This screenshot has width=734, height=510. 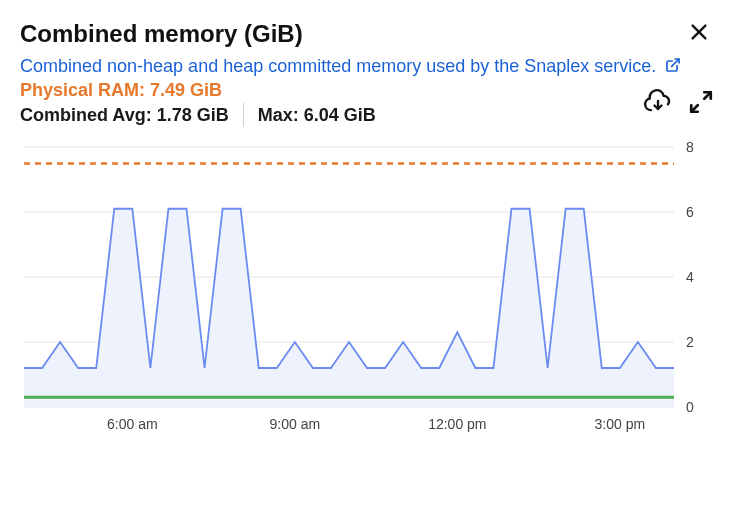 What do you see at coordinates (193, 115) in the screenshot?
I see `combined-avg-value: 1.78 GiB` at bounding box center [193, 115].